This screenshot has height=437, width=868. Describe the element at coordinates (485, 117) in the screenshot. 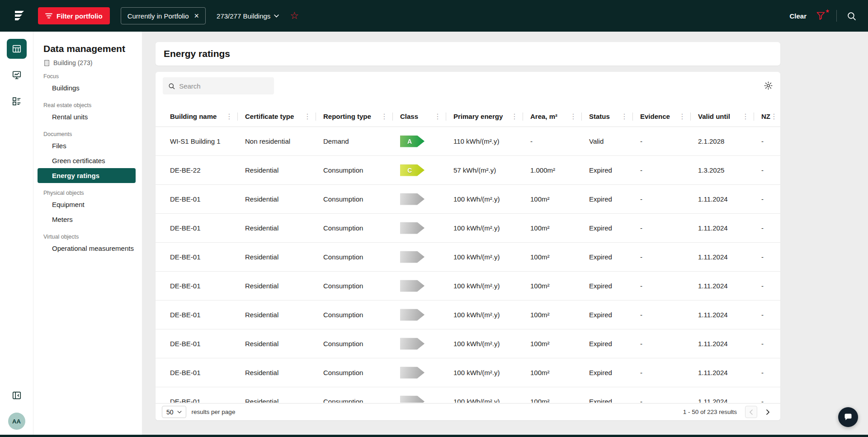

I see `column-header-energy: Primary energy⋮` at that location.